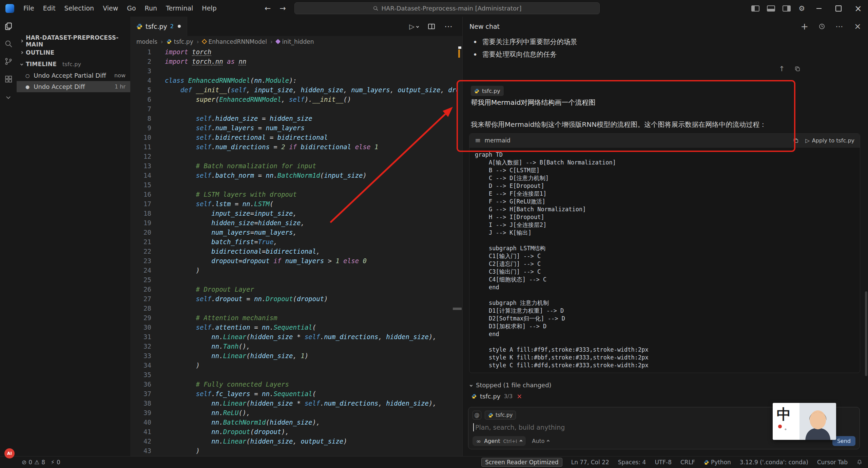  I want to click on settings-gear-icon: ⚙, so click(802, 8).